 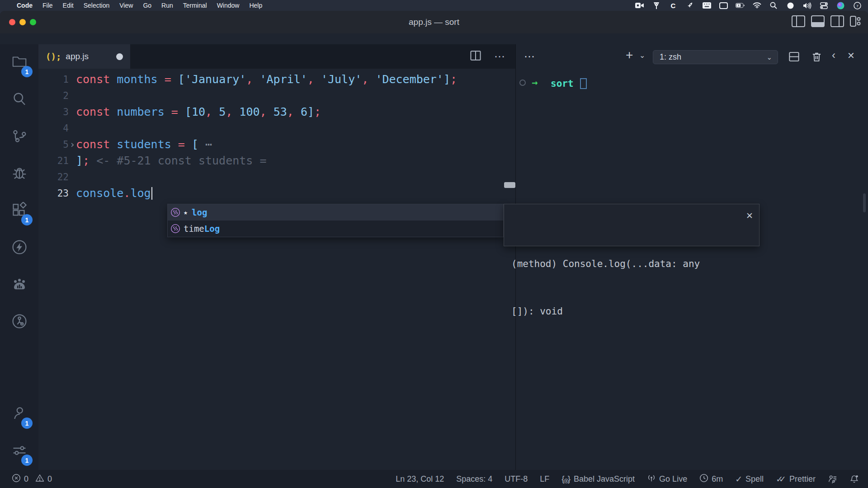 I want to click on menu-run: Run, so click(x=167, y=5).